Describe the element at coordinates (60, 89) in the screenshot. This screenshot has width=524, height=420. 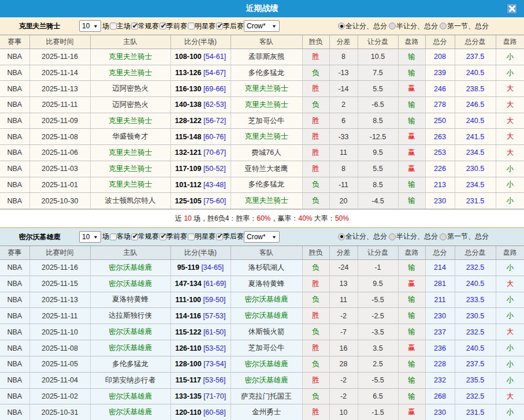
I see `cell-date: 2025-11-13` at that location.